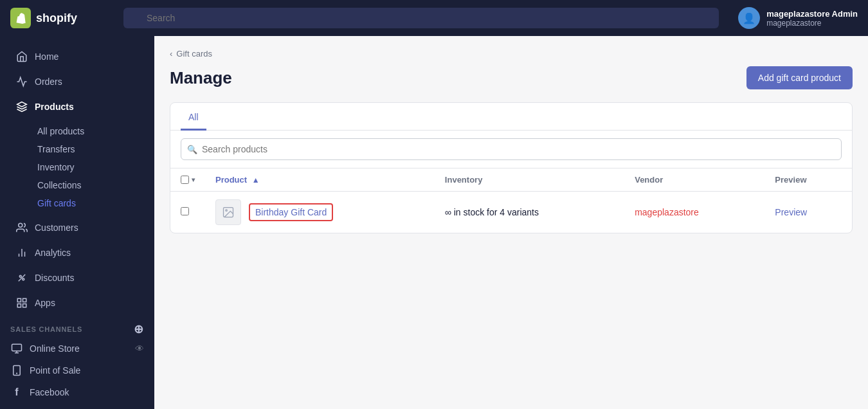 This screenshot has width=868, height=409. I want to click on inventory-text: ∞ in stock for 4 variants, so click(492, 212).